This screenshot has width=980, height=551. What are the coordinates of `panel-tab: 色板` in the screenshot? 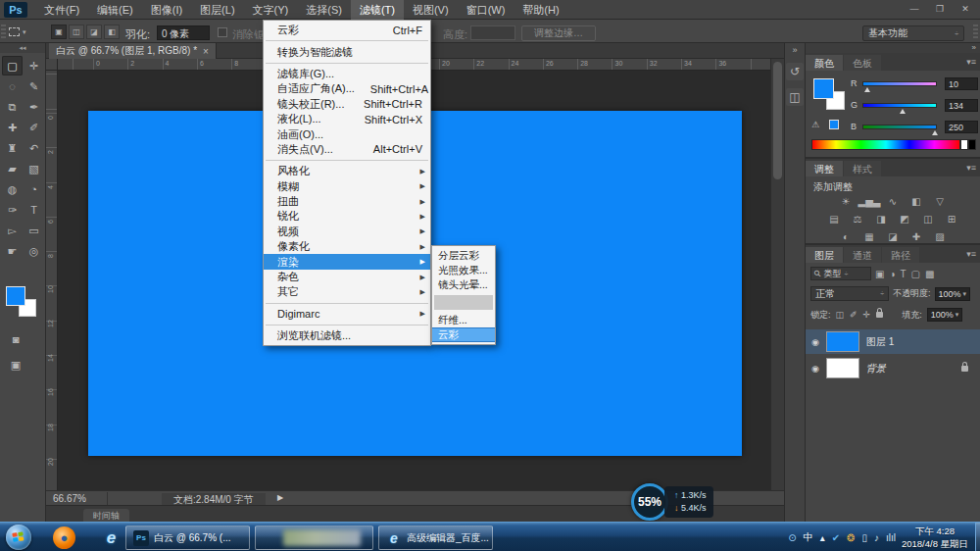 It's located at (862, 63).